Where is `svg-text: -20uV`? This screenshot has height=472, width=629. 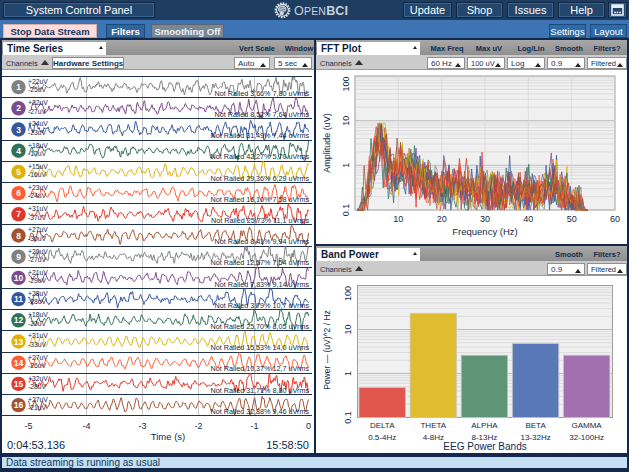
svg-text: -20uV is located at coordinates (38, 324).